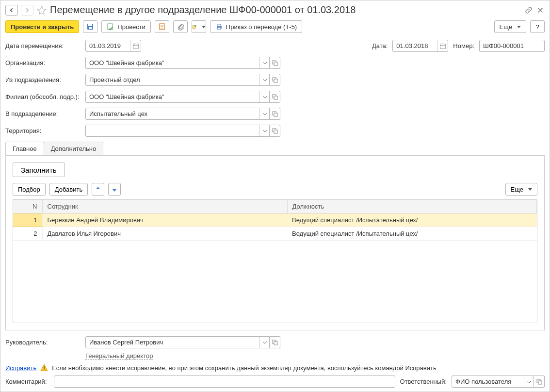 This screenshot has height=392, width=550. Describe the element at coordinates (74, 148) in the screenshot. I see `tab-extra: Дополнительно` at that location.